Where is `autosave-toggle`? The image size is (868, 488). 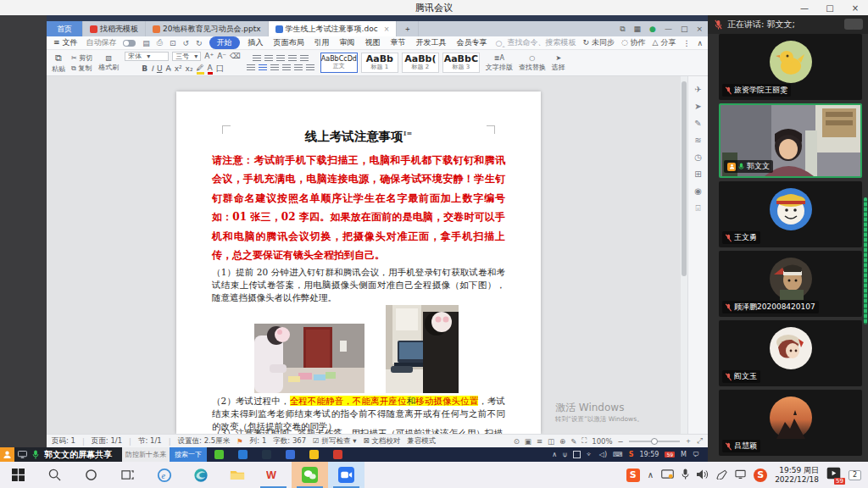 autosave-toggle is located at coordinates (129, 43).